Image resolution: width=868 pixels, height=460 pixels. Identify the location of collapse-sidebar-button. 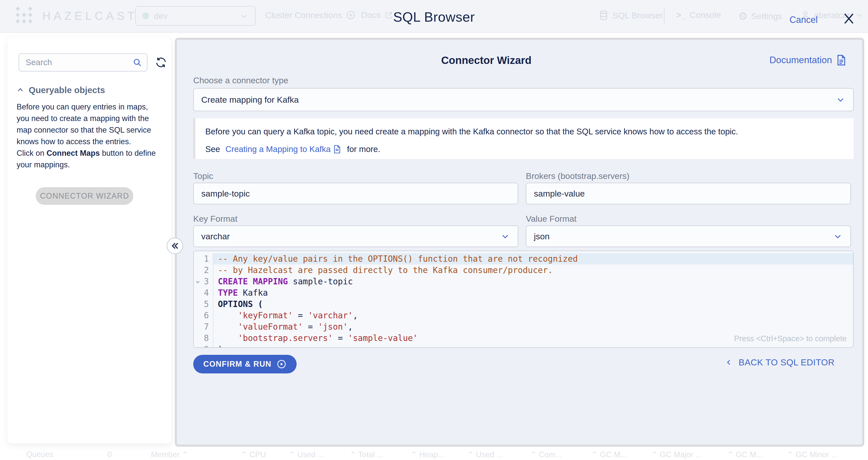
(175, 246).